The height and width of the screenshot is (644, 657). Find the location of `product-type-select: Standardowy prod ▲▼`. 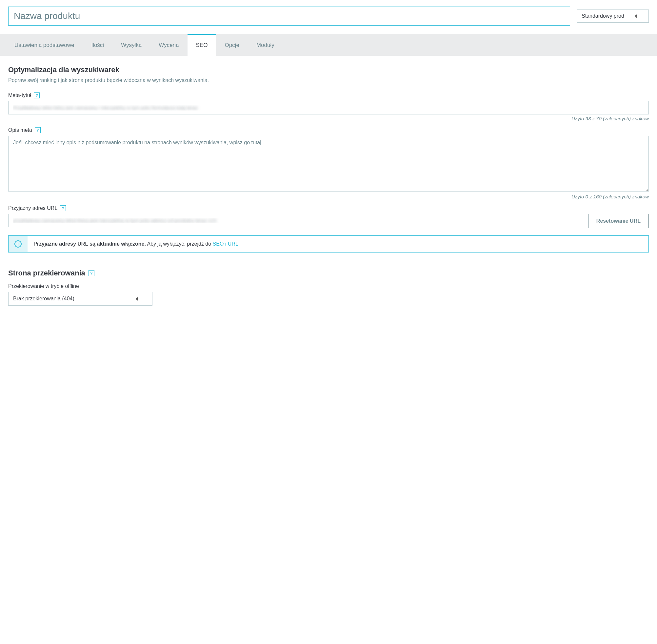

product-type-select: Standardowy prod ▲▼ is located at coordinates (613, 16).